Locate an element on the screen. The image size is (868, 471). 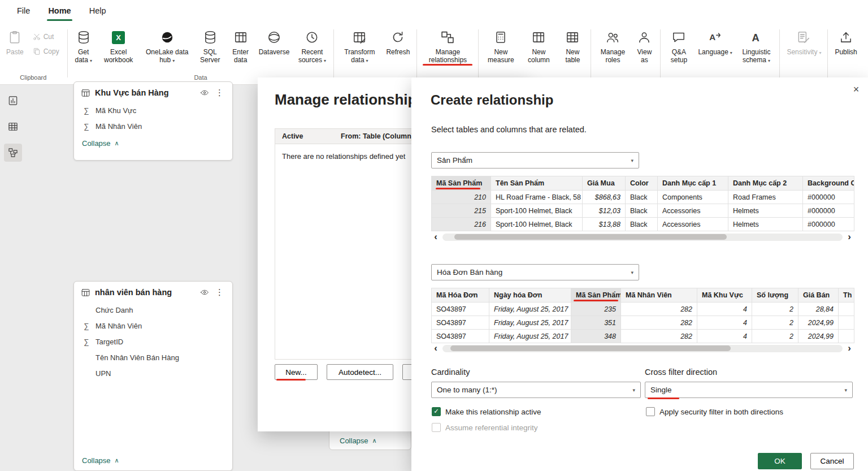
column-header: Mã Nhân Viên is located at coordinates (659, 295).